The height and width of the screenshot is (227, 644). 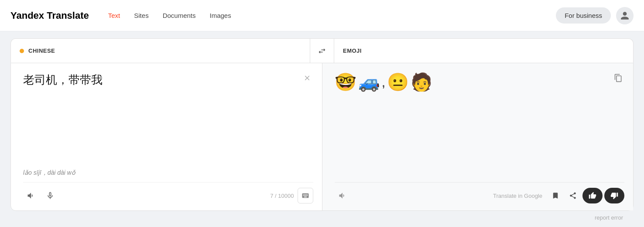 What do you see at coordinates (31, 196) in the screenshot?
I see `source-speaker-button` at bounding box center [31, 196].